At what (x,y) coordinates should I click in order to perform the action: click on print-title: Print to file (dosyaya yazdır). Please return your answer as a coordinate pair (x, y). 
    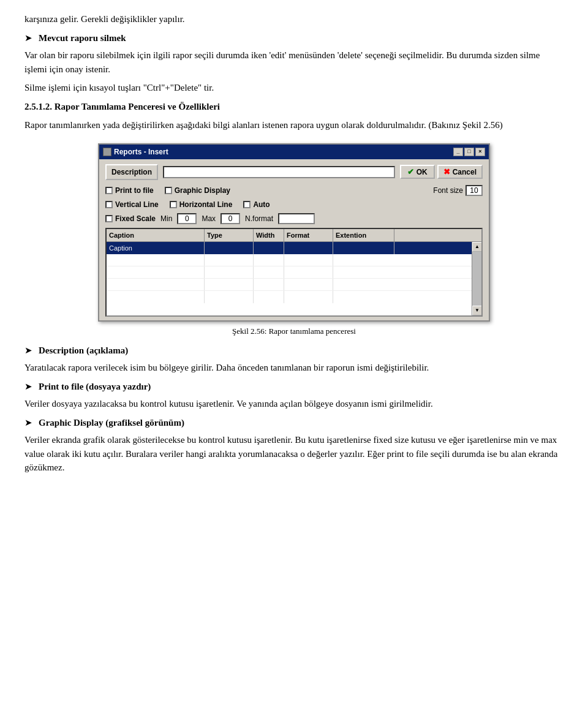
    Looking at the image, I should click on (94, 387).